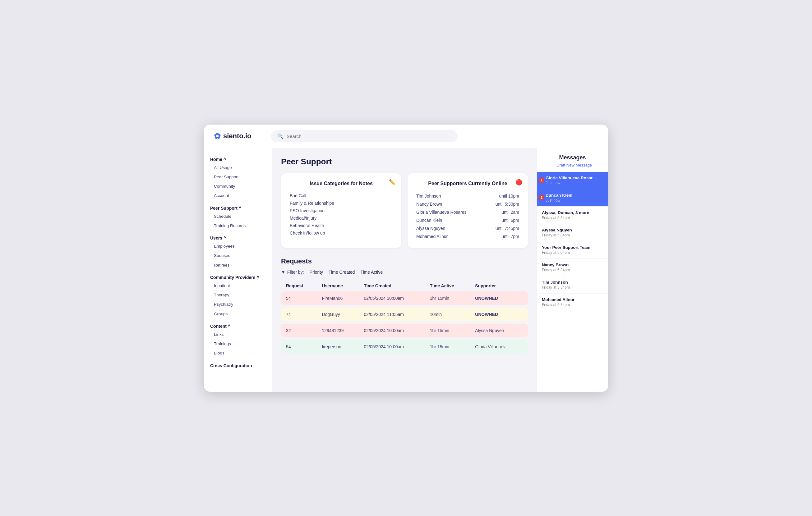 The image size is (812, 516). What do you see at coordinates (404, 346) in the screenshot?
I see `table-row-3: 54 fireperson 02/05/2024 10:00am 1hr 15m…` at bounding box center [404, 346].